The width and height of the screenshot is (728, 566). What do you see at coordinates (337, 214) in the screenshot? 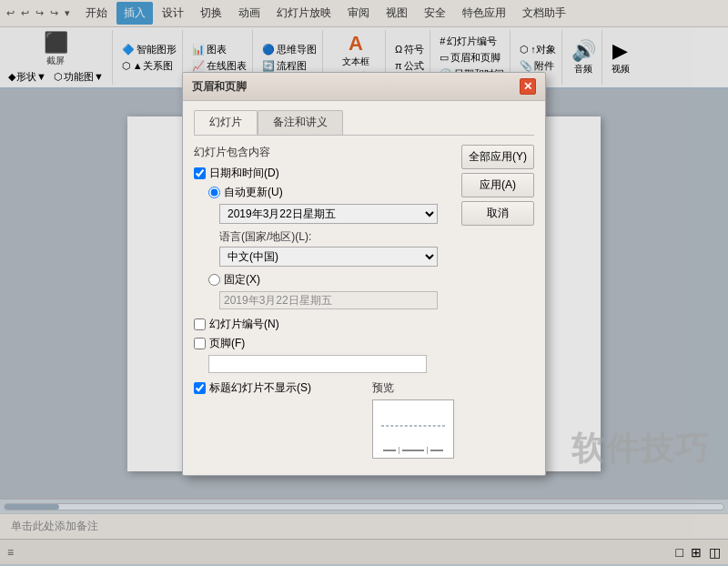
I see `date-dropdown-row: 2019年3月22日星期五` at bounding box center [337, 214].